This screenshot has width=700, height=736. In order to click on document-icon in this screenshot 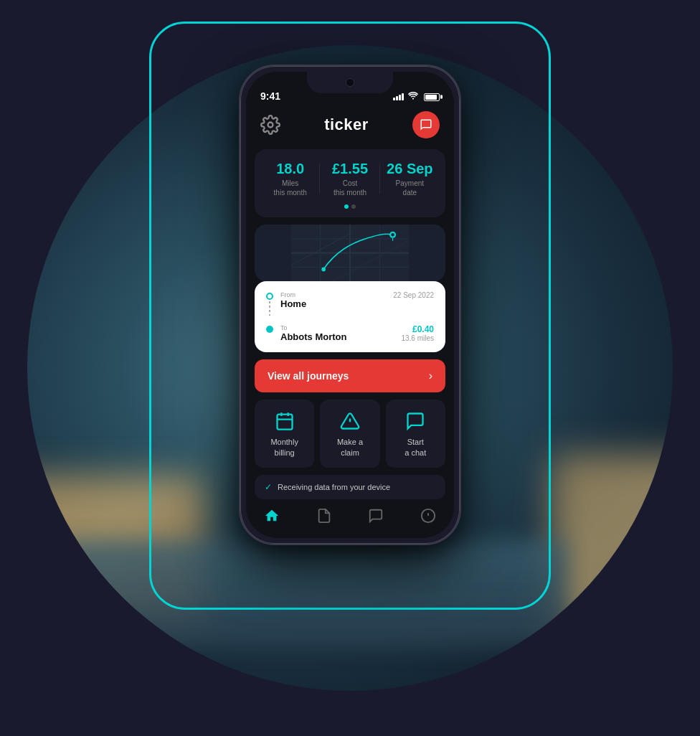, I will do `click(324, 516)`.